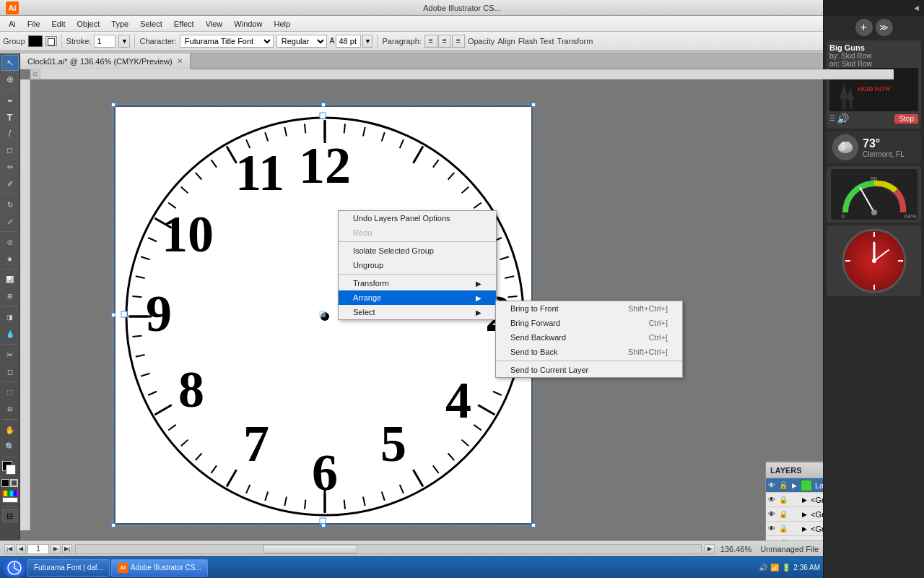 The image size is (924, 578). Describe the element at coordinates (21, 549) in the screenshot. I see `nav-prev: ◀` at that location.